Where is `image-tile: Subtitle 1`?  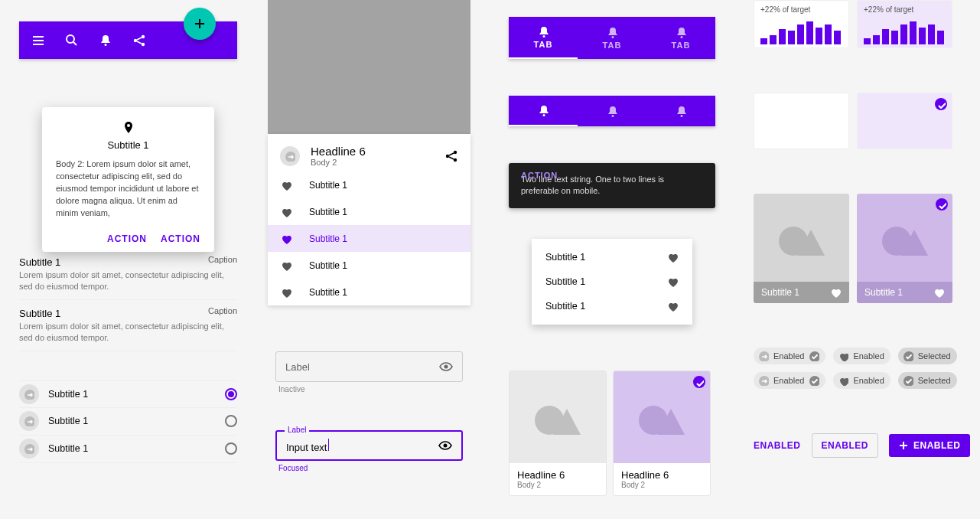 image-tile: Subtitle 1 is located at coordinates (802, 248).